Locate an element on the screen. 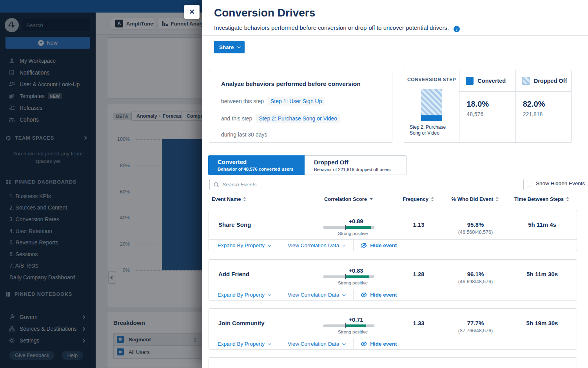 This screenshot has height=368, width=588. criteria-heading: Analyze behaviors performed before conve… is located at coordinates (301, 84).